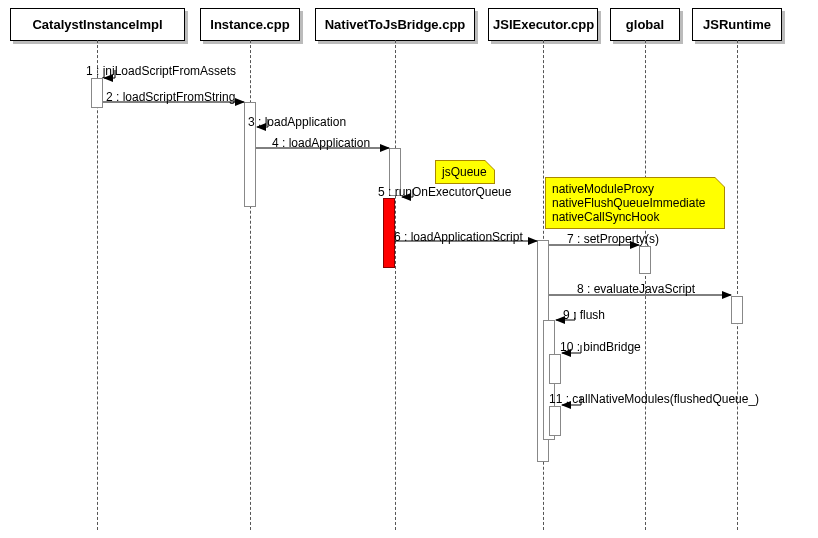 Image resolution: width=818 pixels, height=538 pixels. What do you see at coordinates (395, 24) in the screenshot?
I see `participant-p2: NativetToJsBridge.cpp` at bounding box center [395, 24].